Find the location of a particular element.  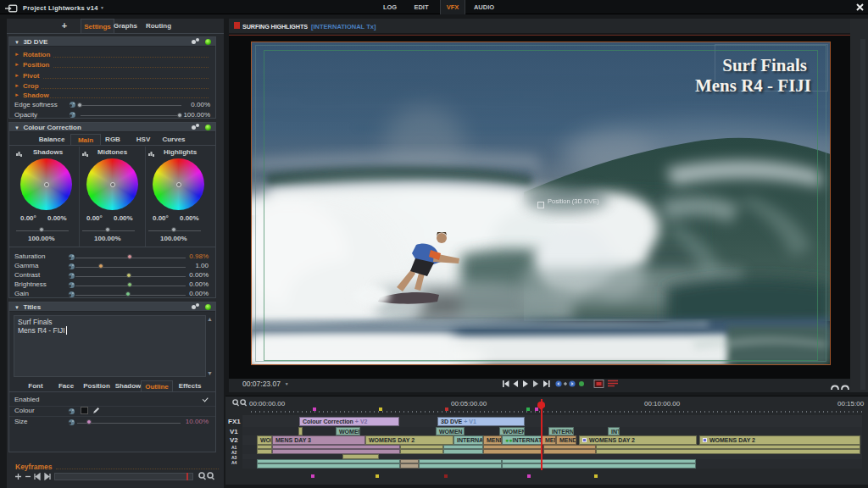

svg-text: Surf Finals is located at coordinates (765, 65).